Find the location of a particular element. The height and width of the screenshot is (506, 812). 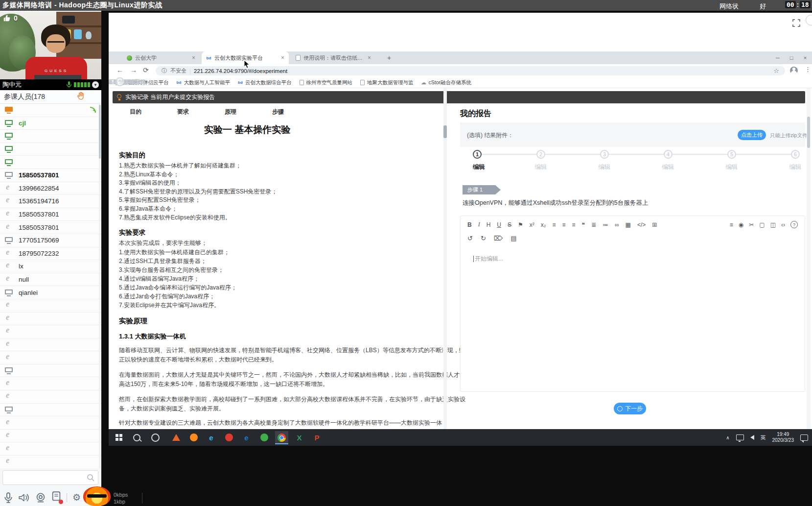

superscript-icon: x² is located at coordinates (532, 225).